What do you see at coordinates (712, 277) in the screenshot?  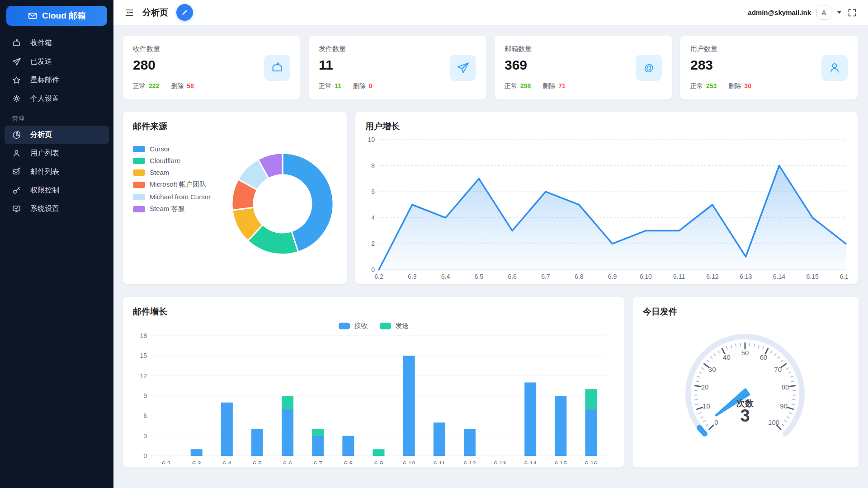 I see `svg-text: 6.12` at bounding box center [712, 277].